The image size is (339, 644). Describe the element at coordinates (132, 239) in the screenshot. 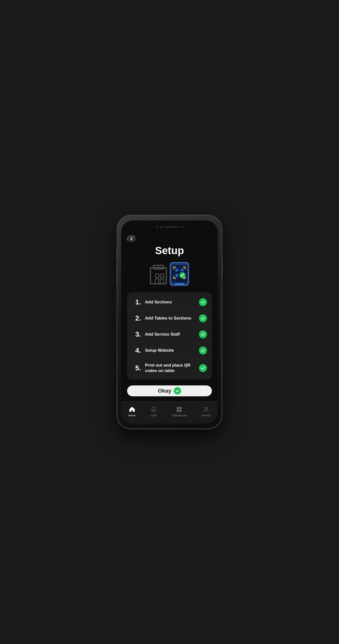

I see `back-button` at that location.